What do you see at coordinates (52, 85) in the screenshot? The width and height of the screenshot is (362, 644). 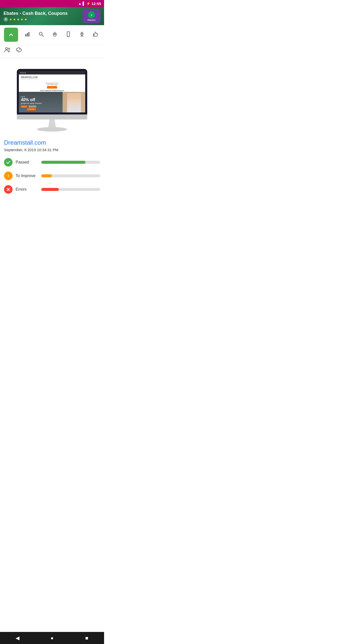 I see `contact-phone: (+86) 13282135165` at bounding box center [52, 85].